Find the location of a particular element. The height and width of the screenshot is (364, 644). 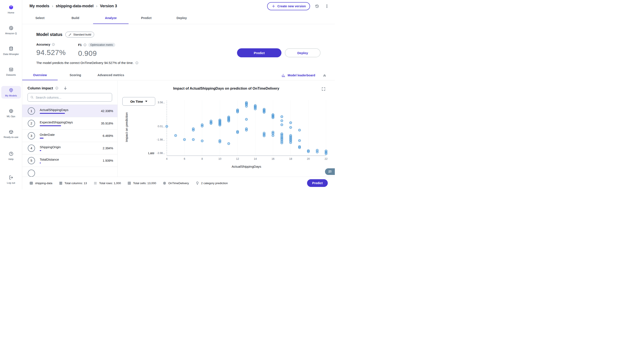

impact-percentage: 2.394% is located at coordinates (108, 148).